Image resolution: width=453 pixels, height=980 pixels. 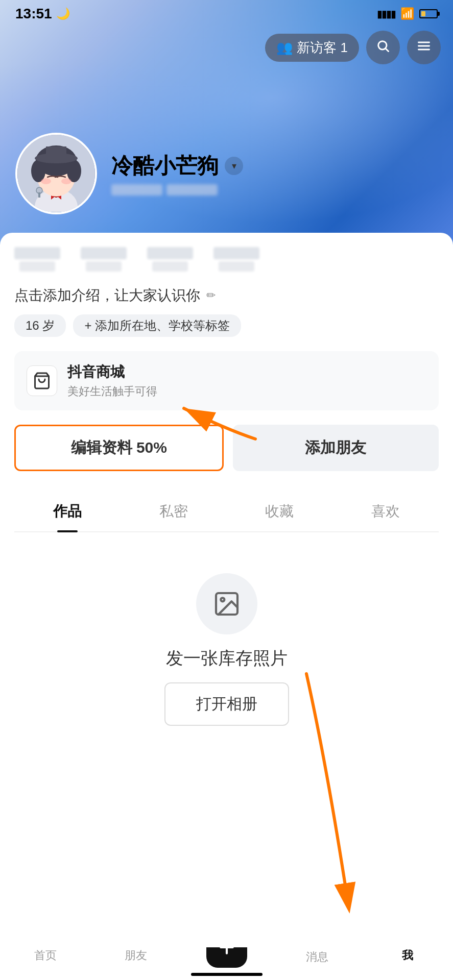 I want to click on stat-works, so click(x=236, y=259).